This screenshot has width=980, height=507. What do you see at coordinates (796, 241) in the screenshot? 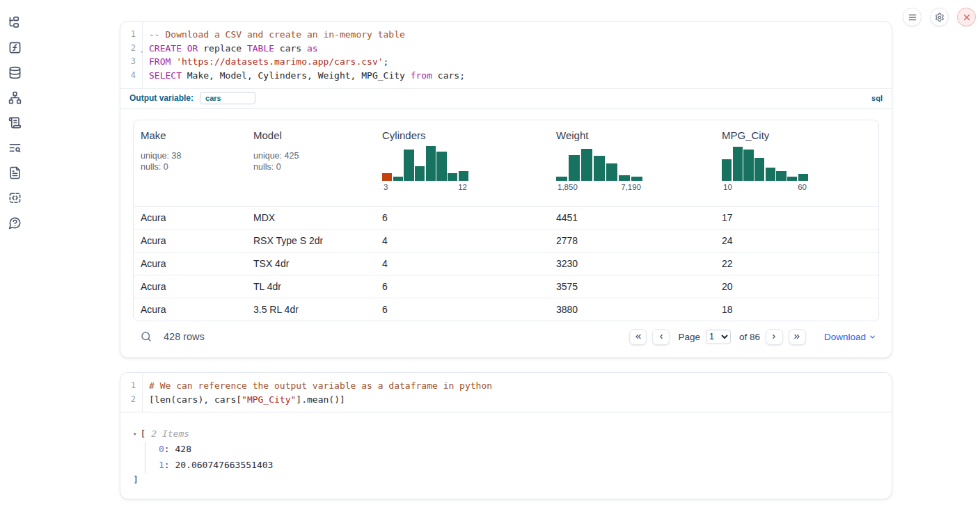
I see `table-cell: 24` at bounding box center [796, 241].